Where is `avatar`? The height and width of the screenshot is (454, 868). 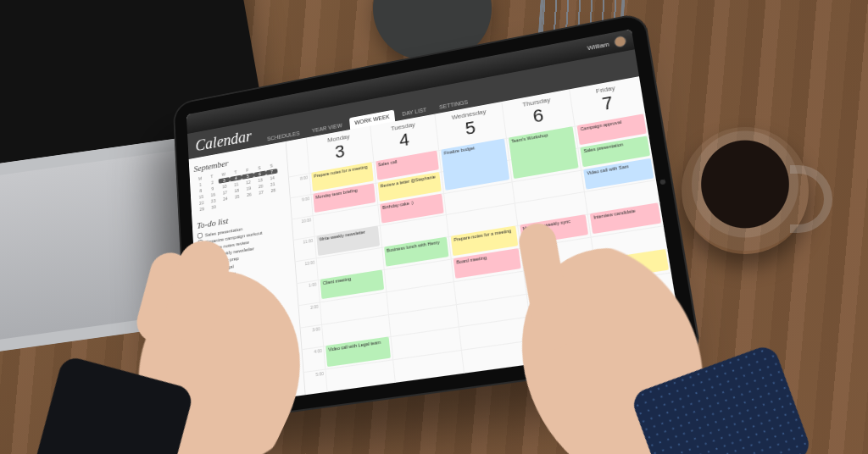 avatar is located at coordinates (620, 42).